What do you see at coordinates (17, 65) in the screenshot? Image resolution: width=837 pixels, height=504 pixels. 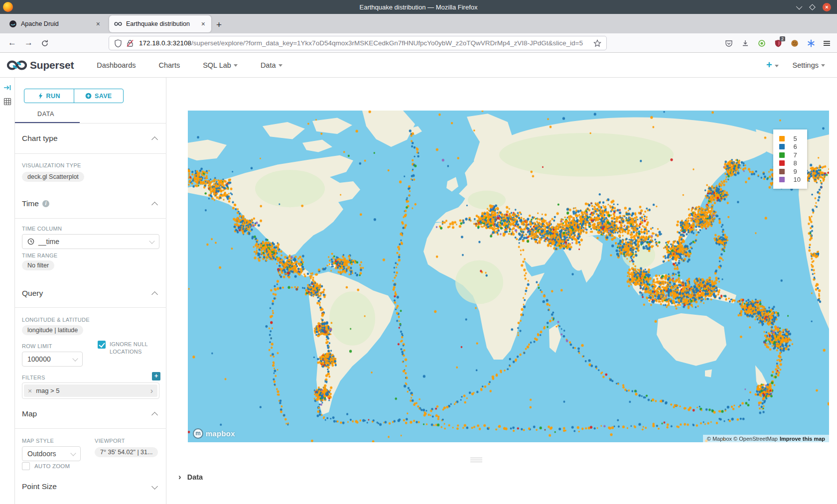 I see `superset-logo-icon` at bounding box center [17, 65].